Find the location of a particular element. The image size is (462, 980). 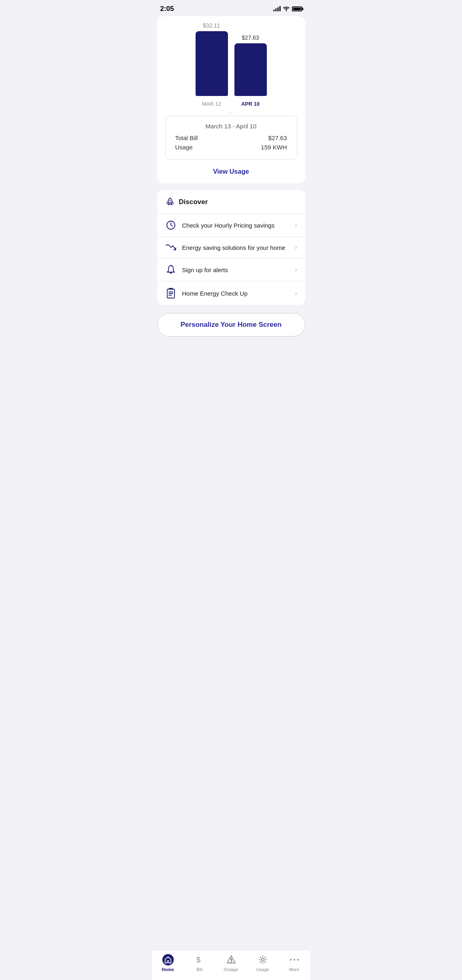

discover-item-hourly-pricing: Check your Hourly Pricing savings › is located at coordinates (231, 225).